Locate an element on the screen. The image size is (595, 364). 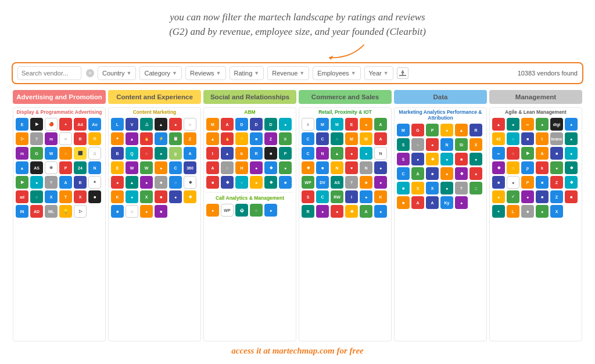
search-input is located at coordinates (49, 73).